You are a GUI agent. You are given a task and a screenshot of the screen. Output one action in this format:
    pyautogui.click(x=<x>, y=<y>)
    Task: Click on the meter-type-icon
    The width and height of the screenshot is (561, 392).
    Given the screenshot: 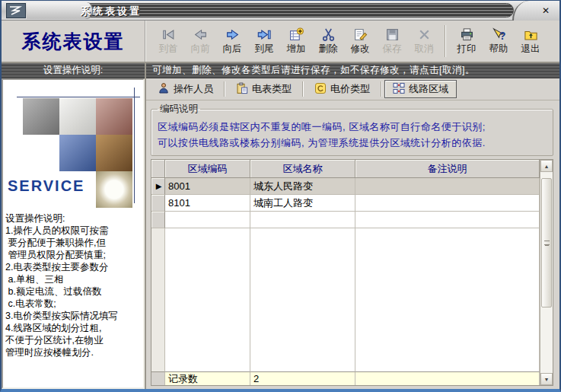 What is the action you would take?
    pyautogui.click(x=242, y=90)
    